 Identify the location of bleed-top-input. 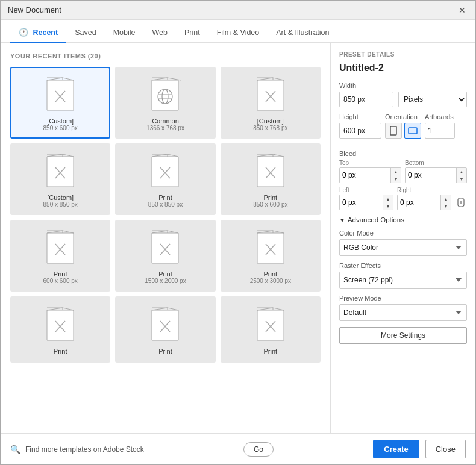
(365, 175).